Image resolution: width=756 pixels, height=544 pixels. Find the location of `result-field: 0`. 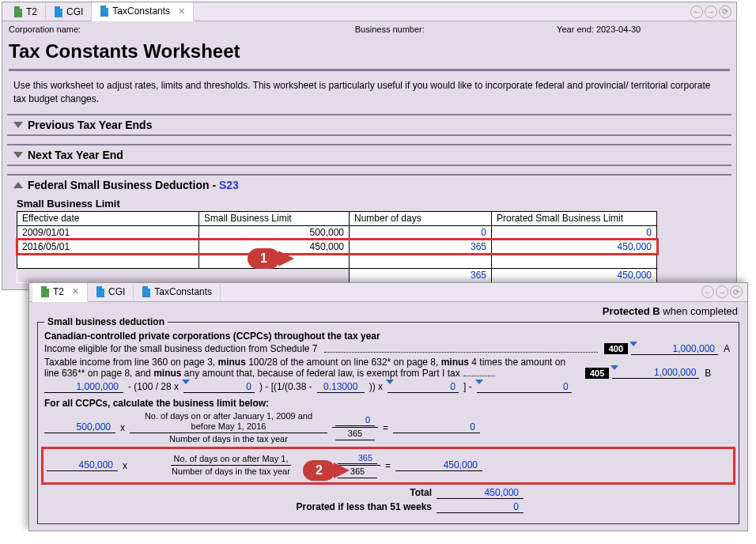

result-field: 0 is located at coordinates (437, 427).